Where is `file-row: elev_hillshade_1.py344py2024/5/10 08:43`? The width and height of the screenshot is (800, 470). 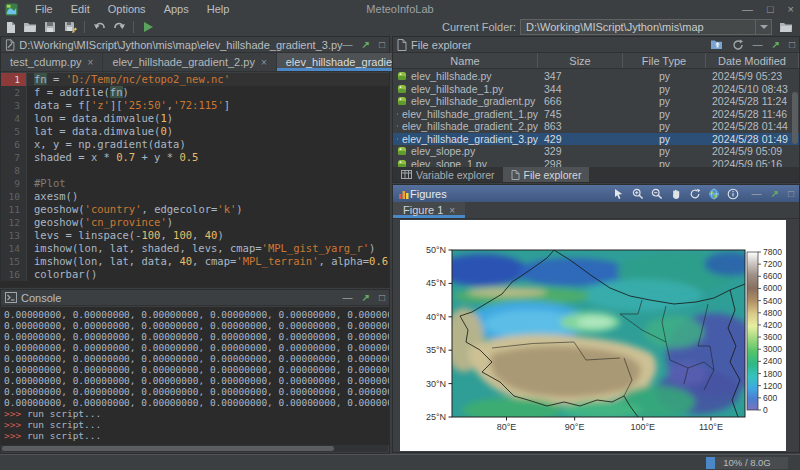 file-row: elev_hillshade_1.py344py2024/5/10 08:43 is located at coordinates (596, 90).